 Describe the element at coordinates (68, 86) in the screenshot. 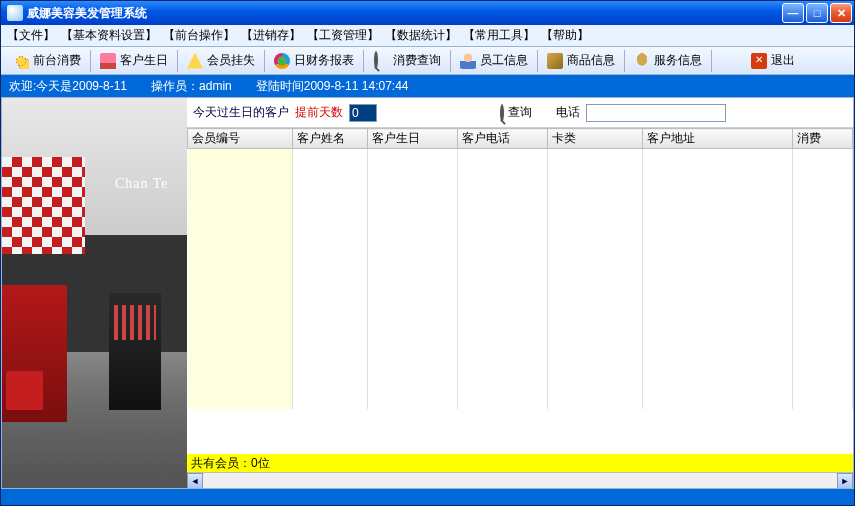

I see `status-welcome: 欢迎:今天是2009-8-11` at that location.